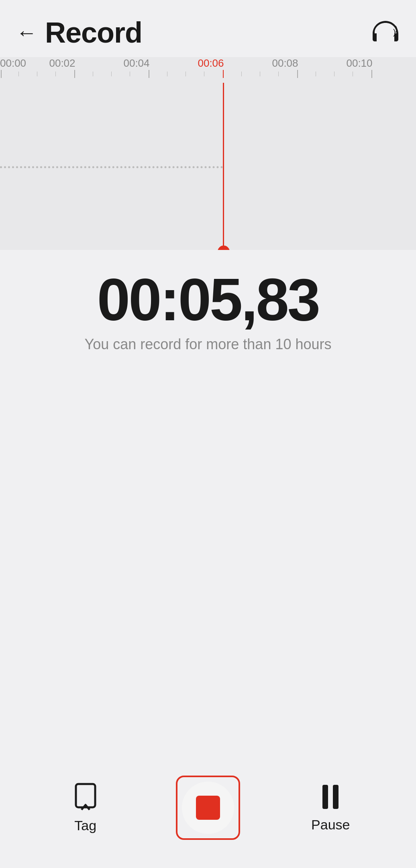 Image resolution: width=416 pixels, height=868 pixels. Describe the element at coordinates (208, 29) in the screenshot. I see `header: ← Record ) )` at that location.